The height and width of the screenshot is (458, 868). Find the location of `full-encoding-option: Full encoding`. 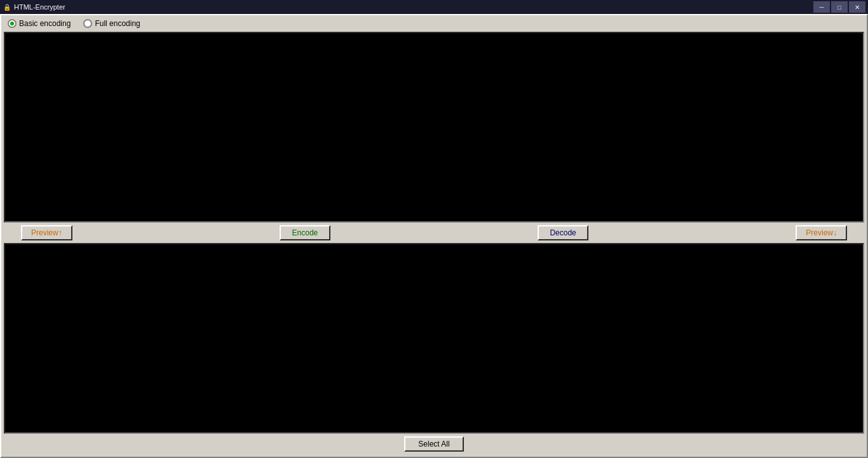

full-encoding-option: Full encoding is located at coordinates (112, 24).